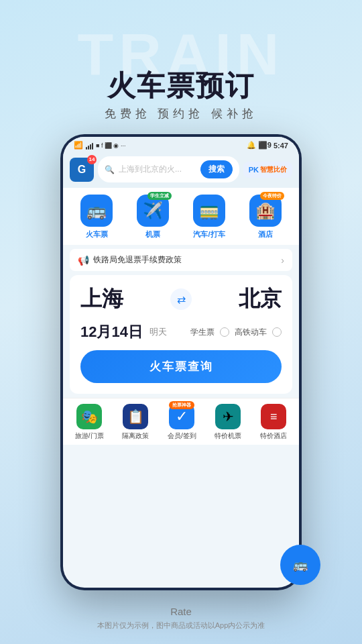  I want to click on highspeed-radio, so click(277, 332).